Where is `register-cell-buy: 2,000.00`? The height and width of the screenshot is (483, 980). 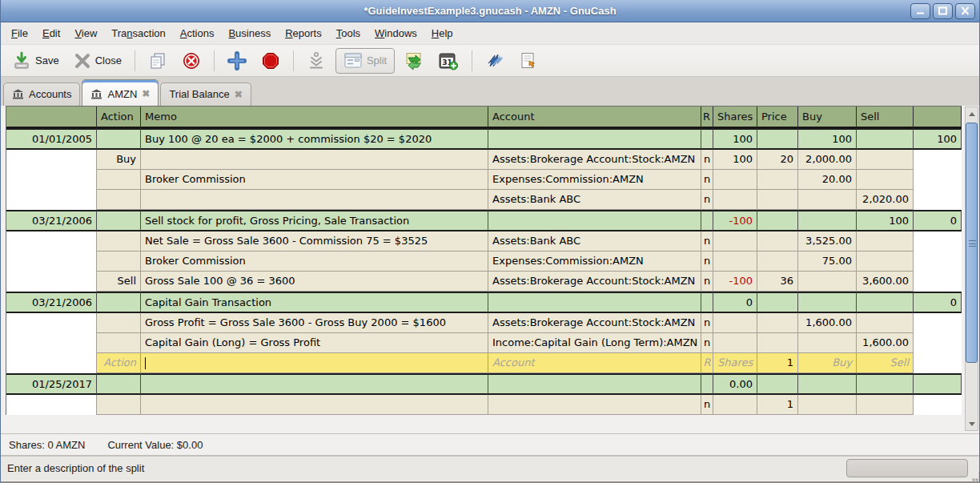
register-cell-buy: 2,000.00 is located at coordinates (828, 160).